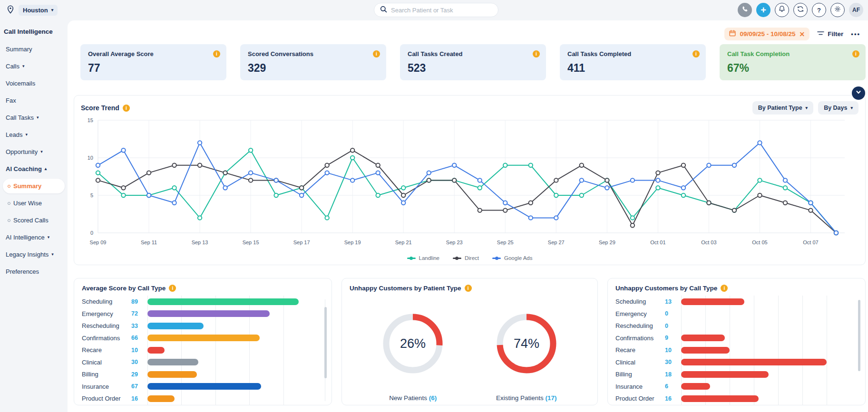 The height and width of the screenshot is (412, 868). I want to click on bar-row-billing: Billing29, so click(200, 374).